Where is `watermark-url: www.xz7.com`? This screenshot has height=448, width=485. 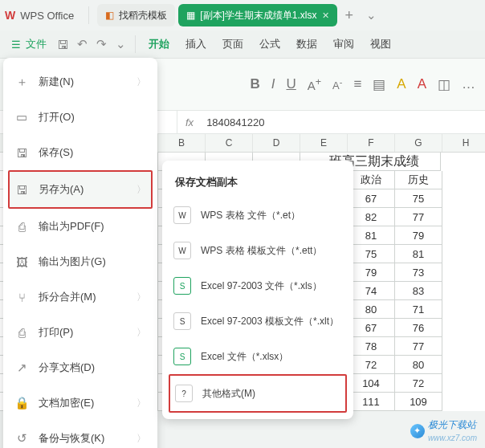 watermark-url: www.xz7.com is located at coordinates (453, 438).